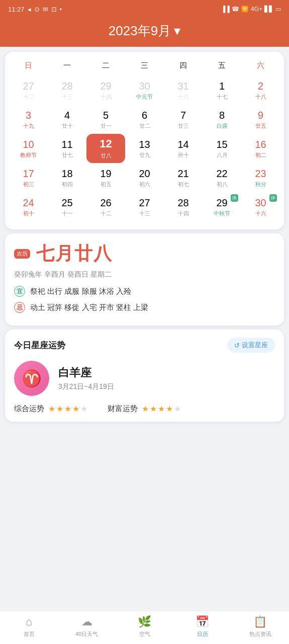  I want to click on weather-label: 40日天气, so click(86, 634).